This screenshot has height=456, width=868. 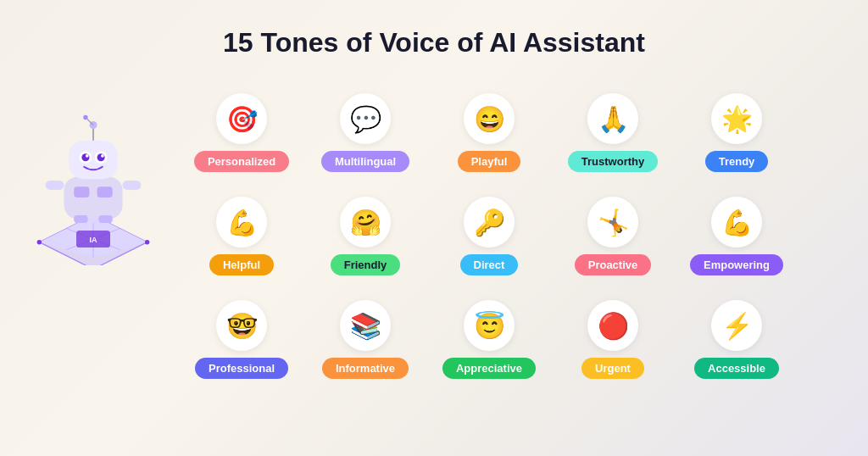 I want to click on trustworthy-emoji: 🙏, so click(x=613, y=119).